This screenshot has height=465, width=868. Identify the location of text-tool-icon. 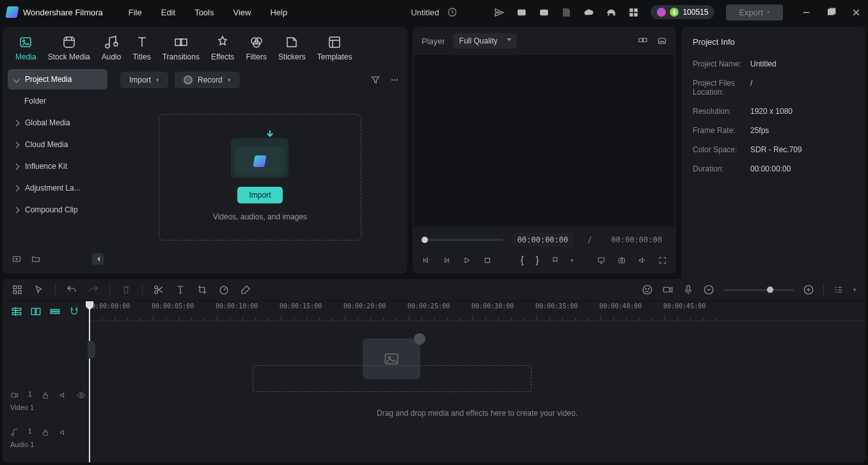
(180, 290).